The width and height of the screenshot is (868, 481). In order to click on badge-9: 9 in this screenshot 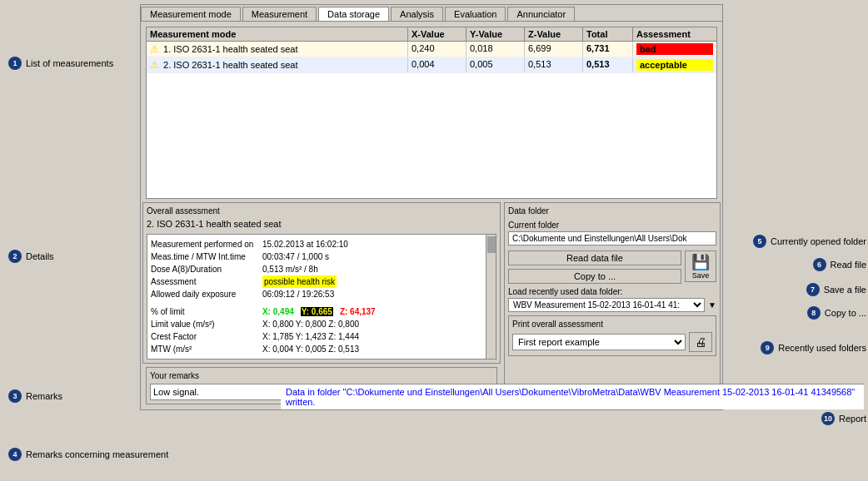, I will do `click(767, 348)`.